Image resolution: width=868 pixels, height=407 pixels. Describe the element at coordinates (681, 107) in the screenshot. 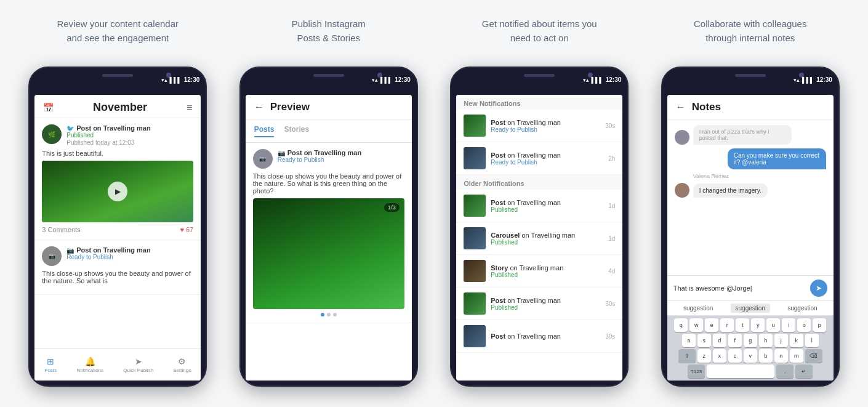

I see `notes-back-button: ←` at that location.